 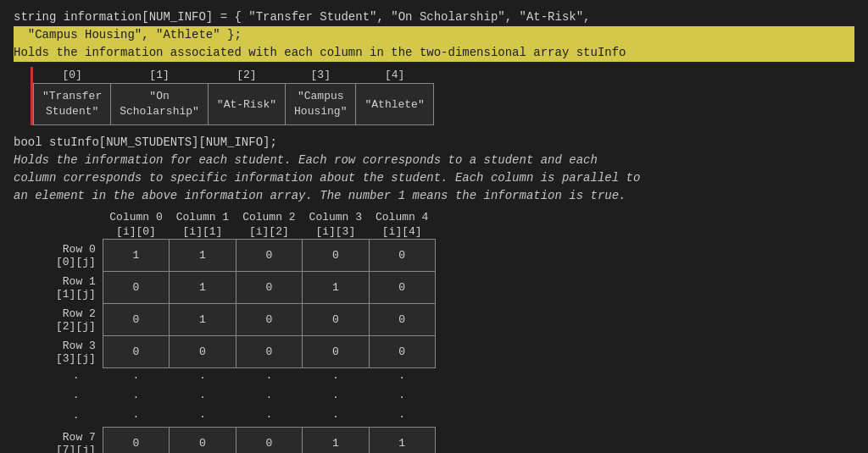 What do you see at coordinates (402, 320) in the screenshot?
I see `row2-col4: 0` at bounding box center [402, 320].